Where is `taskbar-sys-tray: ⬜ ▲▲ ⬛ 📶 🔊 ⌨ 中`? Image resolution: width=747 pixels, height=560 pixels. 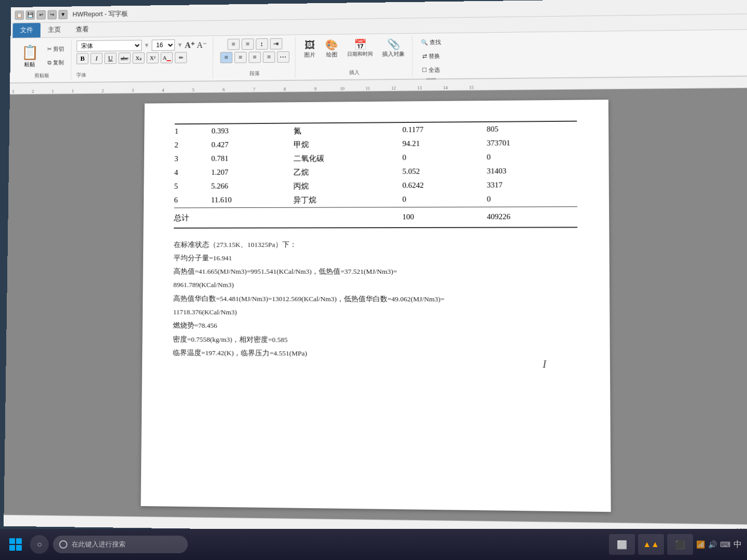 taskbar-sys-tray: ⬜ ▲▲ ⬛ 📶 🔊 ⌨ 中 is located at coordinates (675, 544).